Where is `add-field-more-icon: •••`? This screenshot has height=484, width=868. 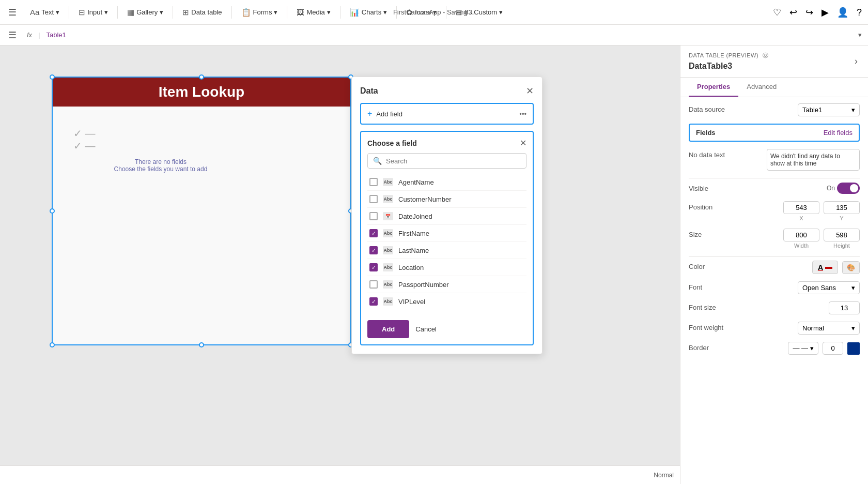 add-field-more-icon: ••• is located at coordinates (523, 114).